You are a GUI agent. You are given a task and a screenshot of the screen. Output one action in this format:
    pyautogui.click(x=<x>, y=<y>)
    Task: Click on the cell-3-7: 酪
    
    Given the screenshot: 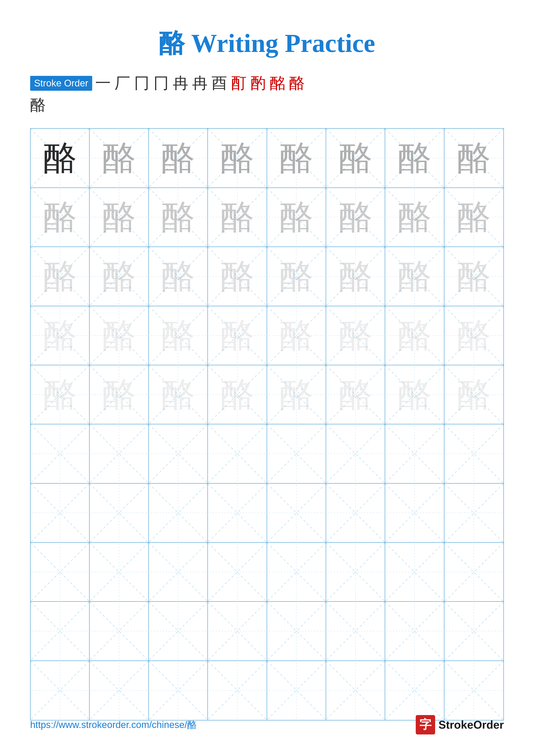 What is the action you would take?
    pyautogui.click(x=415, y=277)
    